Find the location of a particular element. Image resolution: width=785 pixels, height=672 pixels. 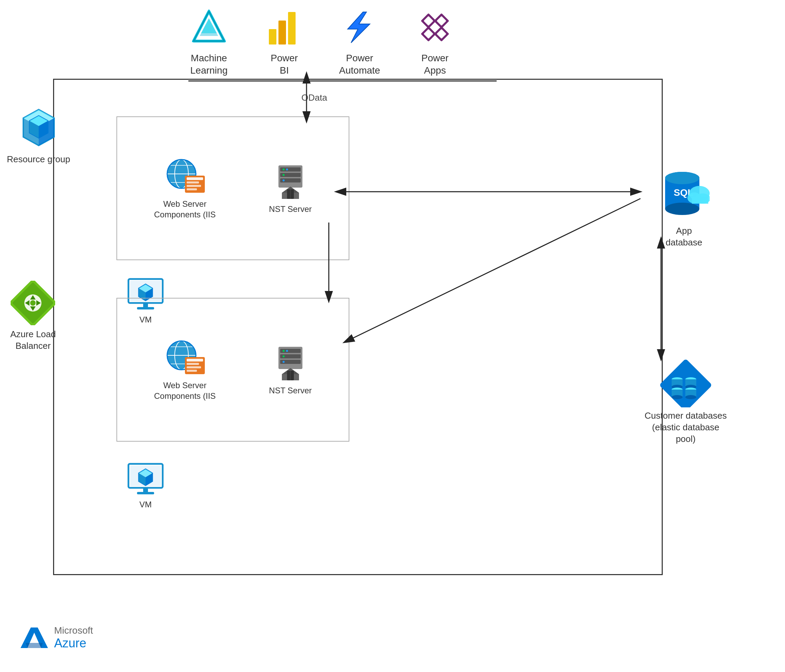

machine-learning-icon is located at coordinates (209, 27).